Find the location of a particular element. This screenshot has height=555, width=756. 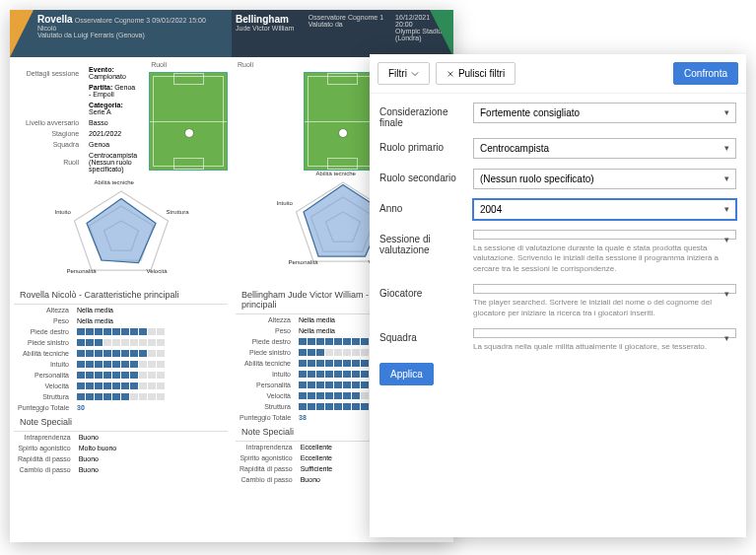

filtri-button: Filtri is located at coordinates (404, 73).